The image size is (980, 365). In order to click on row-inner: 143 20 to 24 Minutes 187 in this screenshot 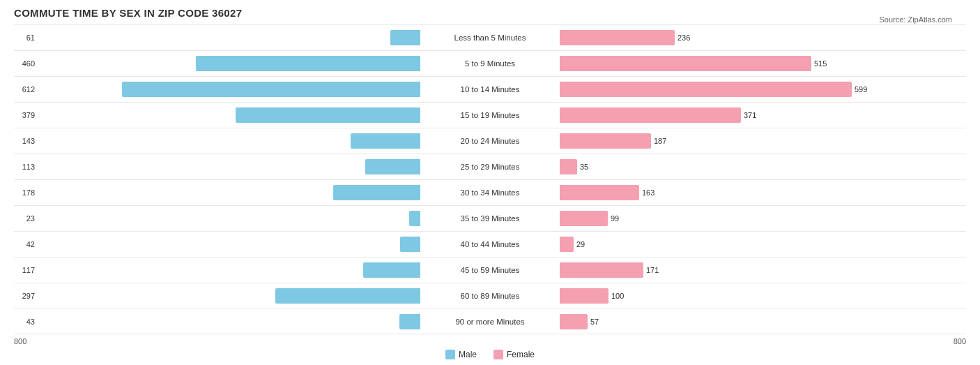, I will do `click(490, 141)`.